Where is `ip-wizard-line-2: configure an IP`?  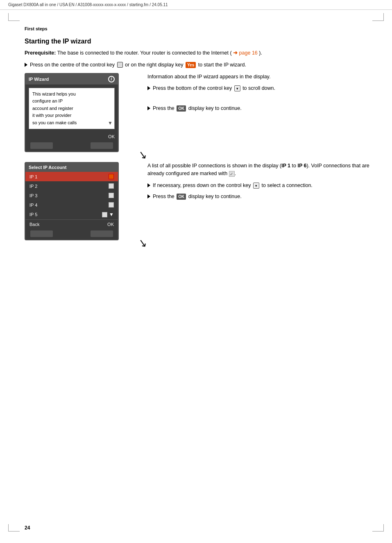
ip-wizard-line-2: configure an IP is located at coordinates (72, 101).